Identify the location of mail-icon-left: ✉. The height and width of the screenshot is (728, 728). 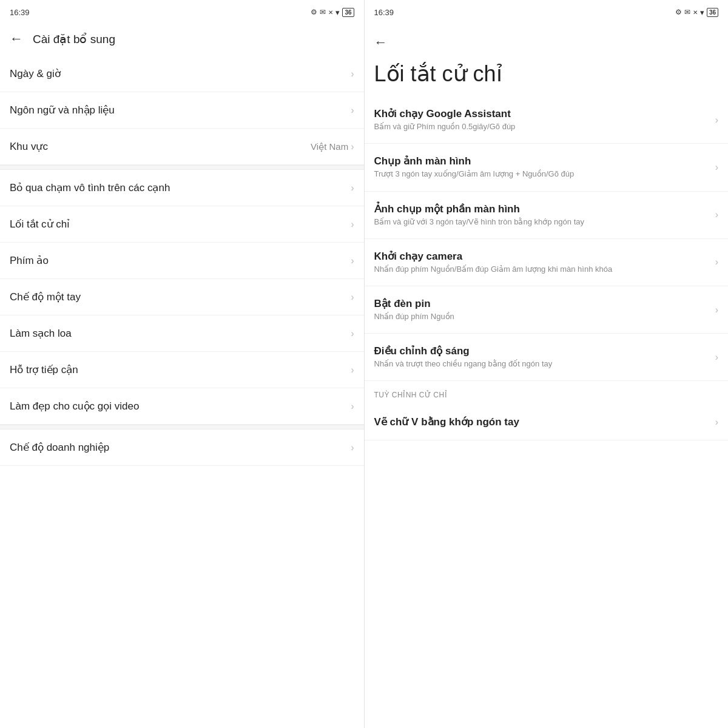
(323, 12).